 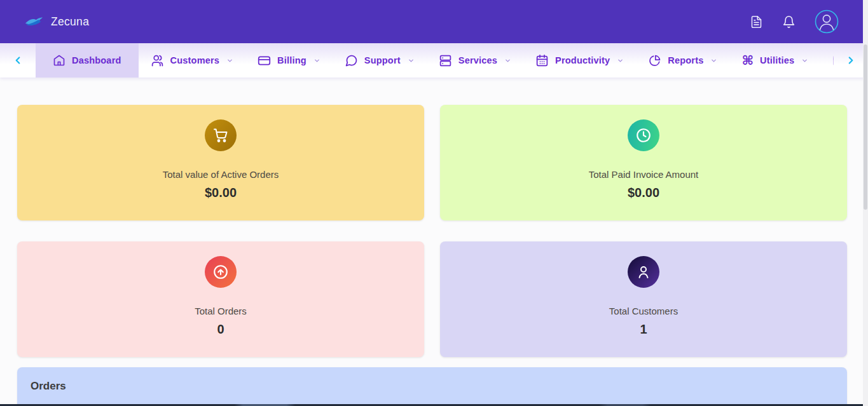 What do you see at coordinates (289, 60) in the screenshot?
I see `tab-billing: Billing` at bounding box center [289, 60].